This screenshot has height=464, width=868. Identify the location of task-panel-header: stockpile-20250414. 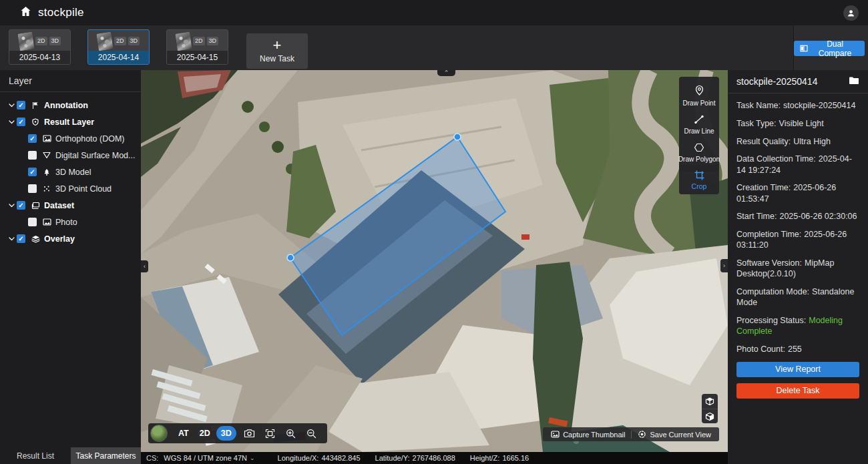
(798, 81).